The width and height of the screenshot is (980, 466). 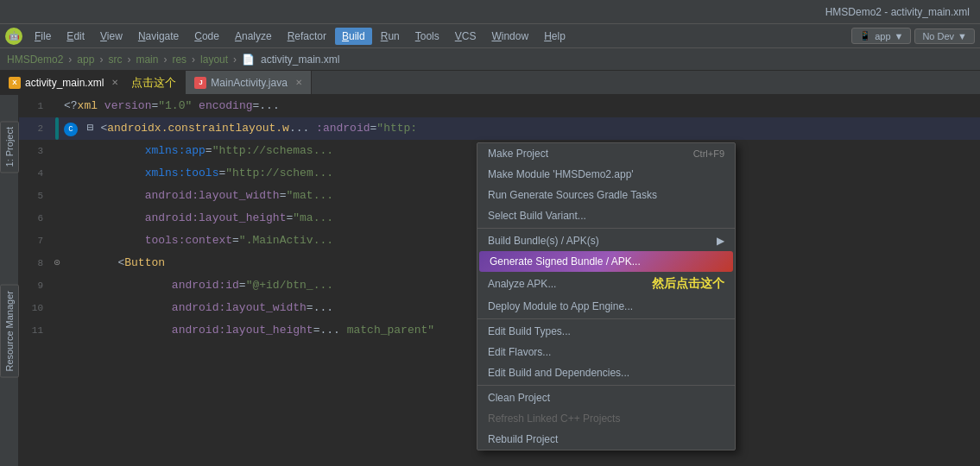 I want to click on menu-tools: Tools, so click(x=427, y=36).